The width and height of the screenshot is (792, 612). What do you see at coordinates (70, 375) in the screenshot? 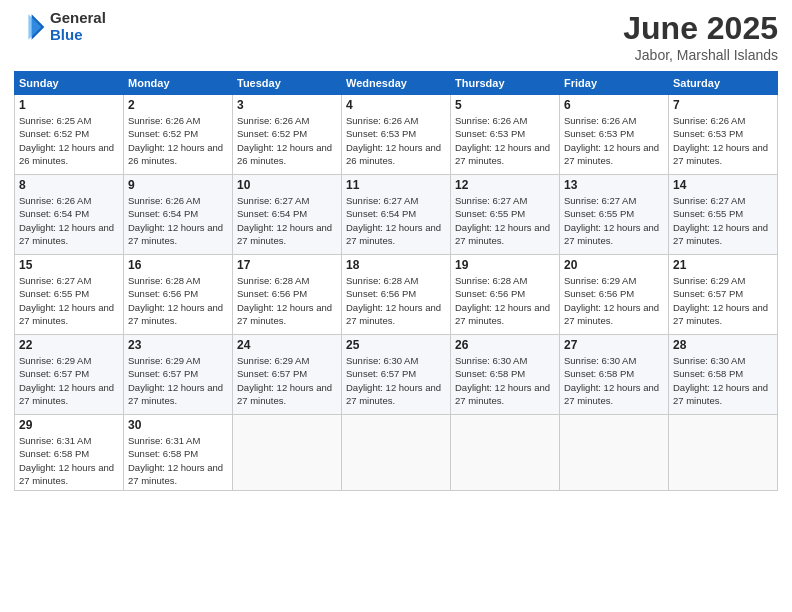
I see `calendar-cell: 22 Sunrise: 6:29 AM Sunset: 6:57 PM Dayl…` at bounding box center [70, 375].